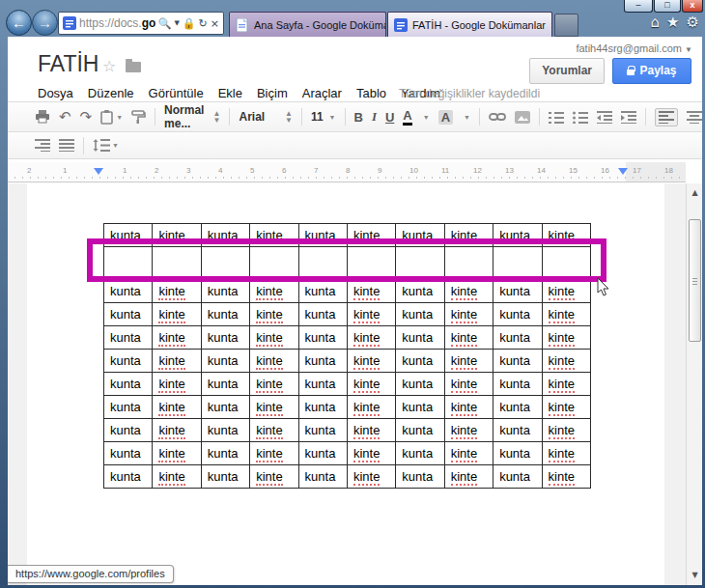  What do you see at coordinates (359, 118) in the screenshot?
I see `bold-button: B` at bounding box center [359, 118].